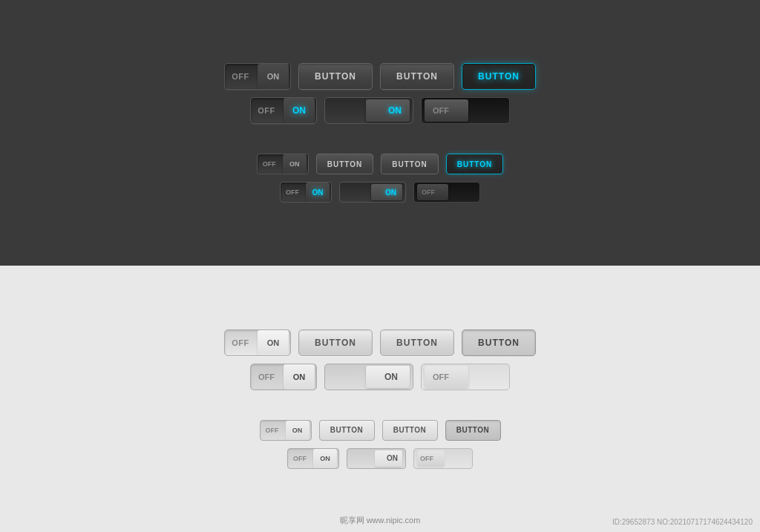  What do you see at coordinates (284, 377) in the screenshot?
I see `toggle-light-active-lg: OFF ON` at bounding box center [284, 377].